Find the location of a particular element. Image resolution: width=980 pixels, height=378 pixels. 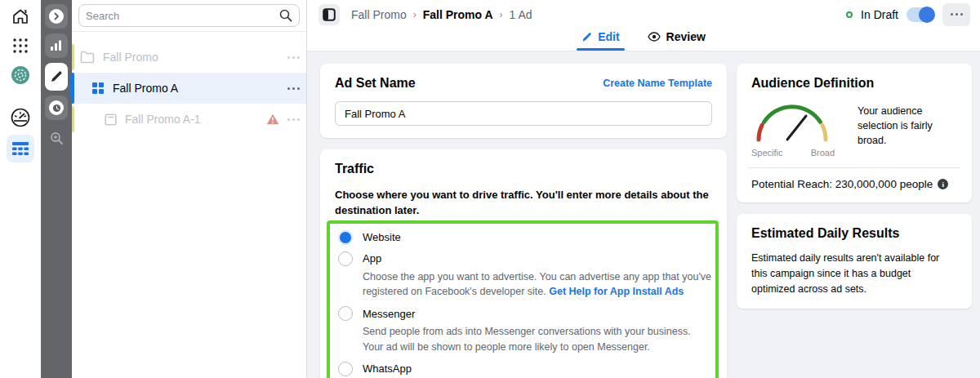

radio-app is located at coordinates (345, 259).